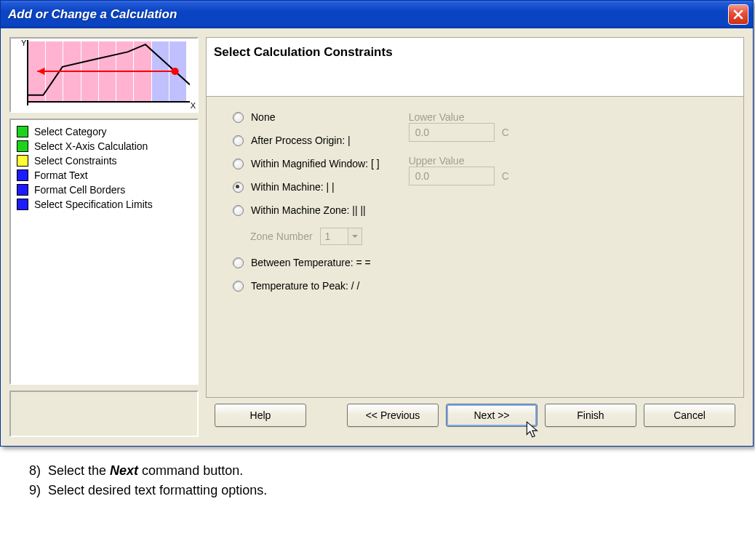 The image size is (755, 560). I want to click on step-label: Format Text, so click(61, 175).